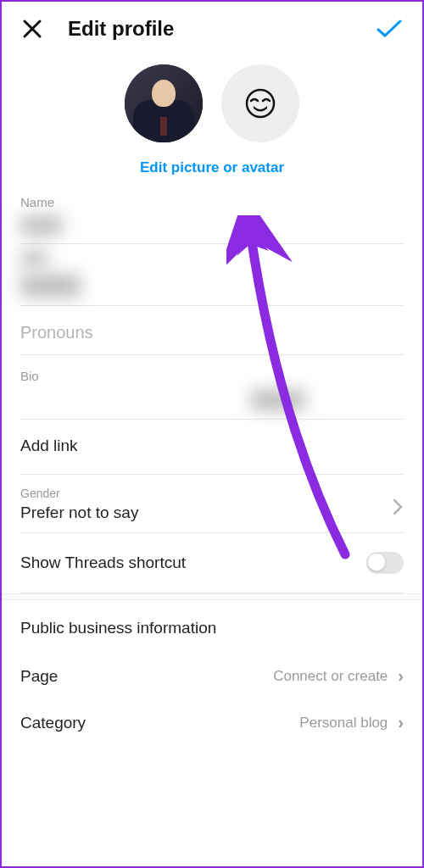 This screenshot has height=868, width=424. I want to click on business-section-header: Public business information, so click(212, 626).